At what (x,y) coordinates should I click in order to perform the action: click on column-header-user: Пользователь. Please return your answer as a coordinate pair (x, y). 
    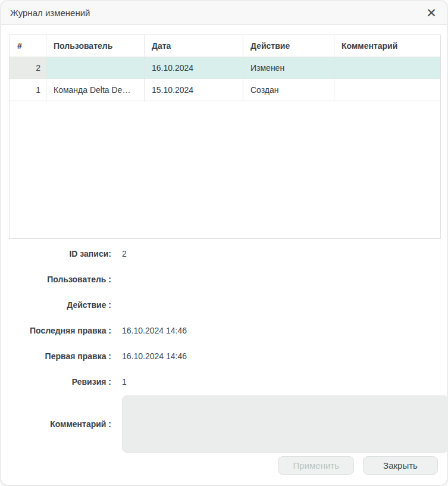
    Looking at the image, I should click on (95, 46).